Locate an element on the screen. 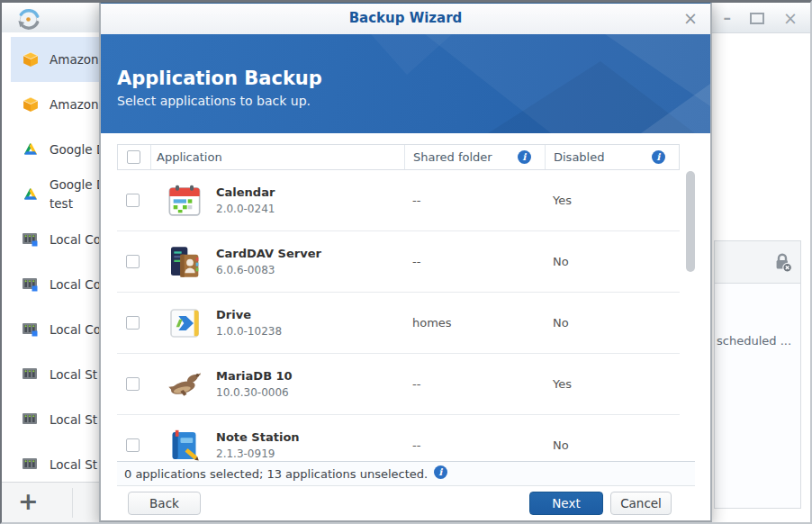 The height and width of the screenshot is (524, 812). app-version: 2.1.3-0919 is located at coordinates (257, 454).